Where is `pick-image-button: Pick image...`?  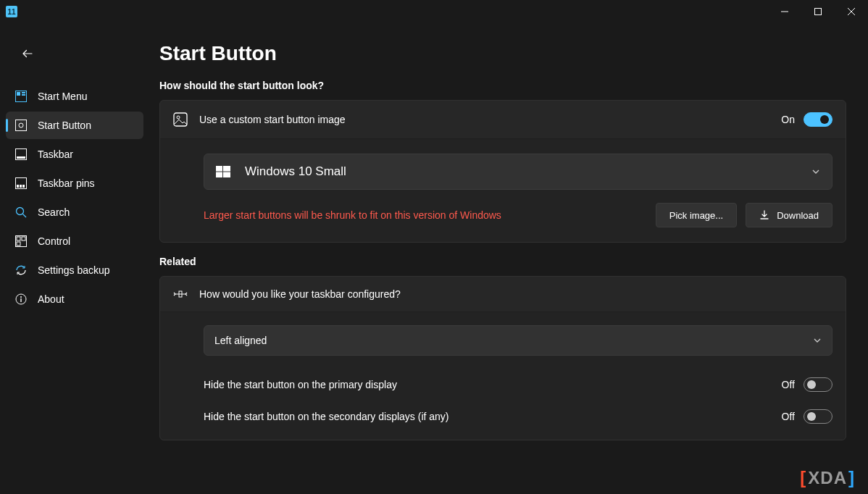 pick-image-button: Pick image... is located at coordinates (696, 215).